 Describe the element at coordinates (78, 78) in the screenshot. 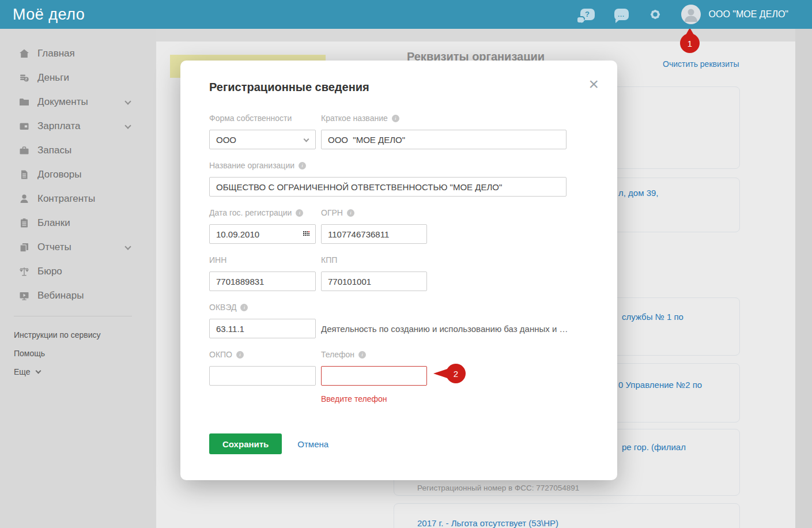

I see `sidebar-item-money: Деньги` at that location.